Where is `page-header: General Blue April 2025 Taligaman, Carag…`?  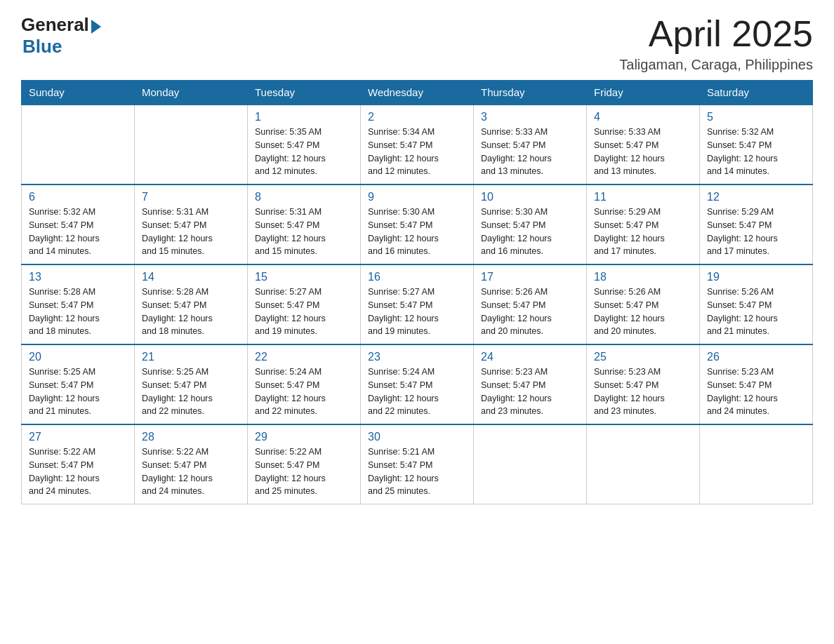
page-header: General Blue April 2025 Taligaman, Carag… is located at coordinates (417, 43).